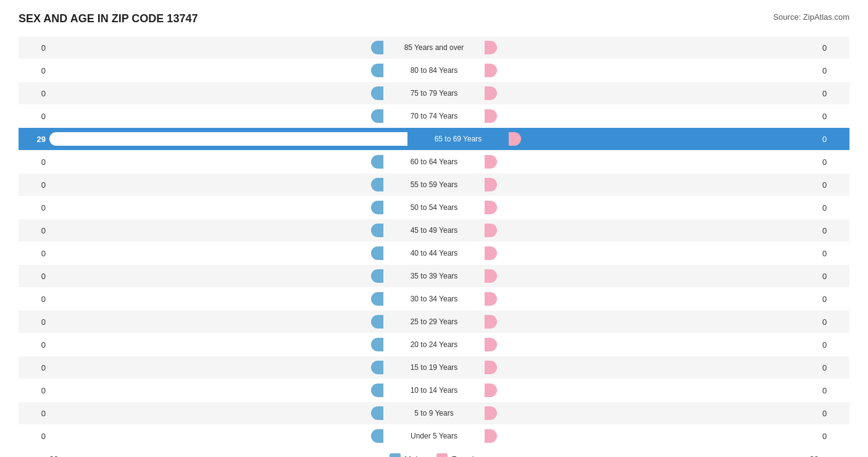 This screenshot has width=868, height=457. Describe the element at coordinates (413, 456) in the screenshot. I see `male-legend-label: Male` at that location.